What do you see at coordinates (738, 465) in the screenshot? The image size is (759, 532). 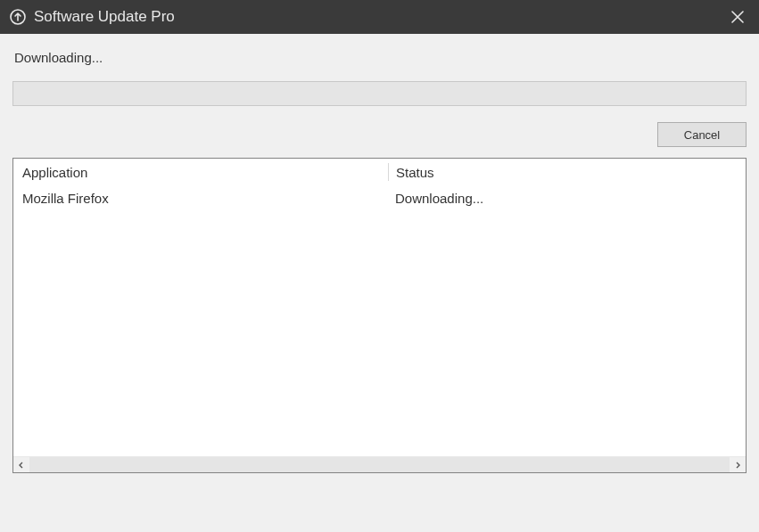 I see `scroll-right-arrow-icon` at bounding box center [738, 465].